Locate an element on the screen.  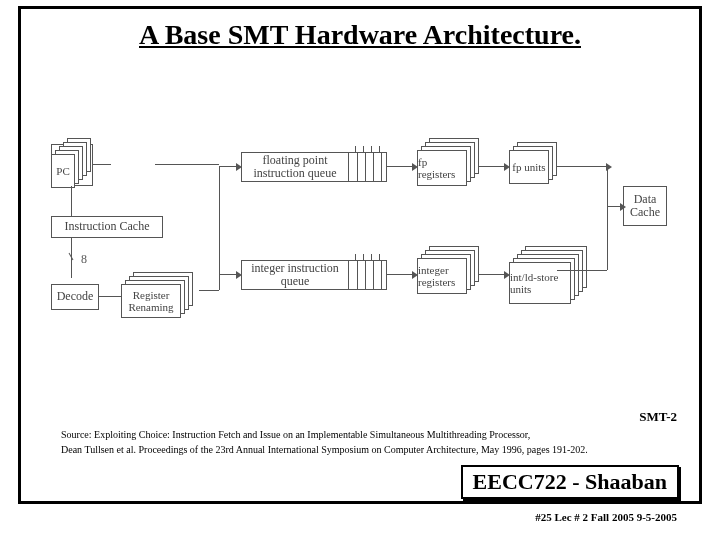
decode-box: Decode is located at coordinates (75, 297).